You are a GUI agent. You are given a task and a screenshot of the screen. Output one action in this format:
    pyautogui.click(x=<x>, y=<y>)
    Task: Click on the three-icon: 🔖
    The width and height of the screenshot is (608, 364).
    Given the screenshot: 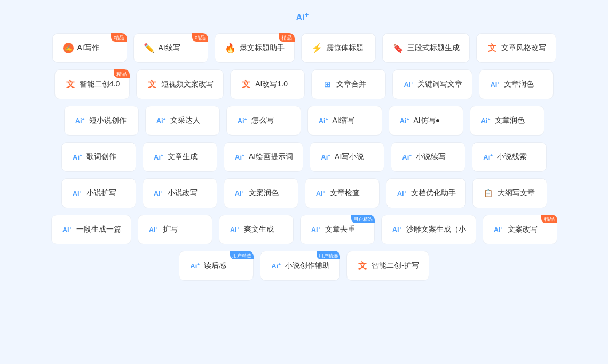 What is the action you would take?
    pyautogui.click(x=398, y=48)
    